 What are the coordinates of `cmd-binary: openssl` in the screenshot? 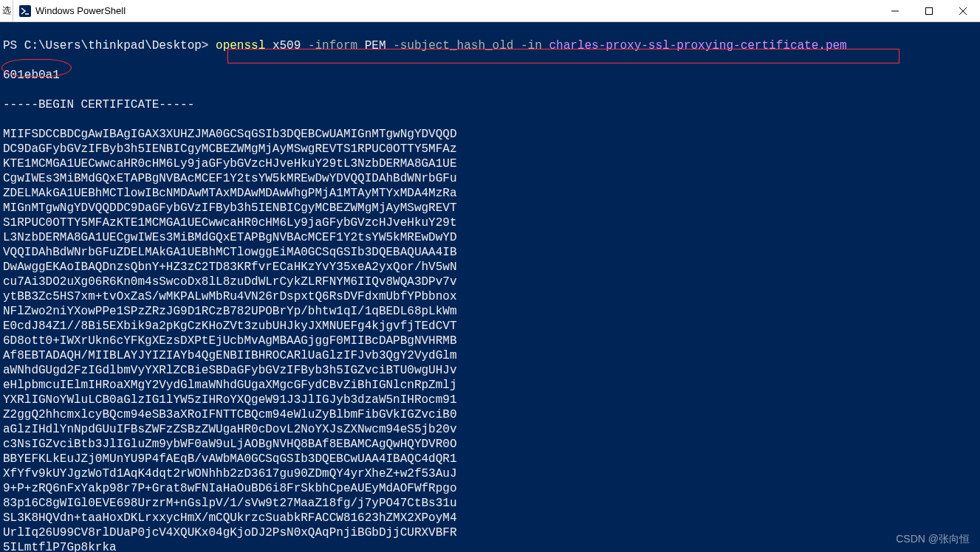 It's located at (241, 46).